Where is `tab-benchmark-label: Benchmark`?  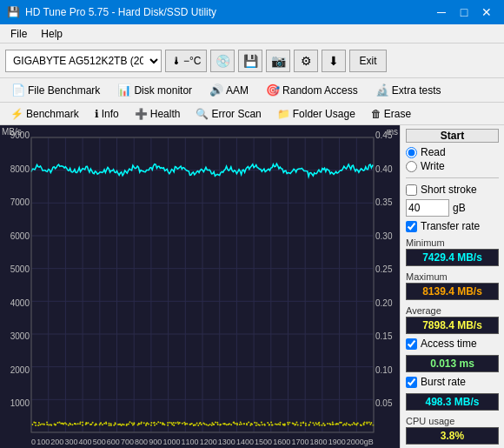 tab-benchmark-label: Benchmark is located at coordinates (52, 114).